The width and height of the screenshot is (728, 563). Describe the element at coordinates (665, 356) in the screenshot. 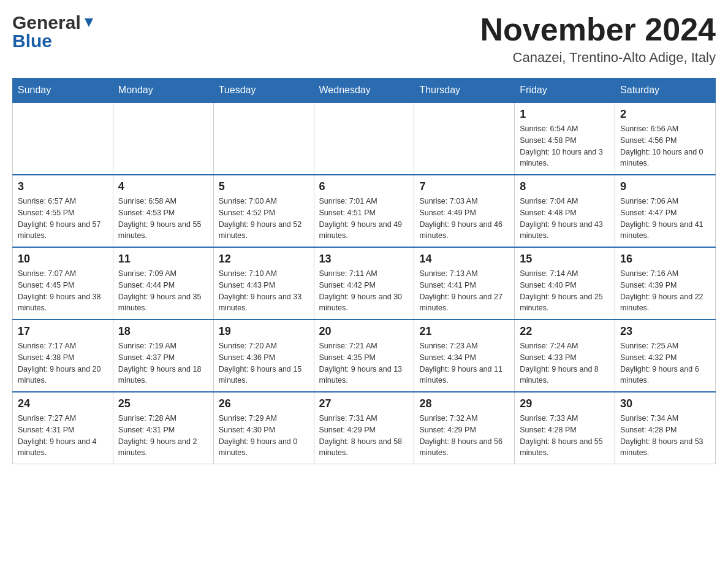

I see `calendar-day-cell: 23Sunrise: 7:25 AMSunset: 4:32 PMDayligh…` at that location.